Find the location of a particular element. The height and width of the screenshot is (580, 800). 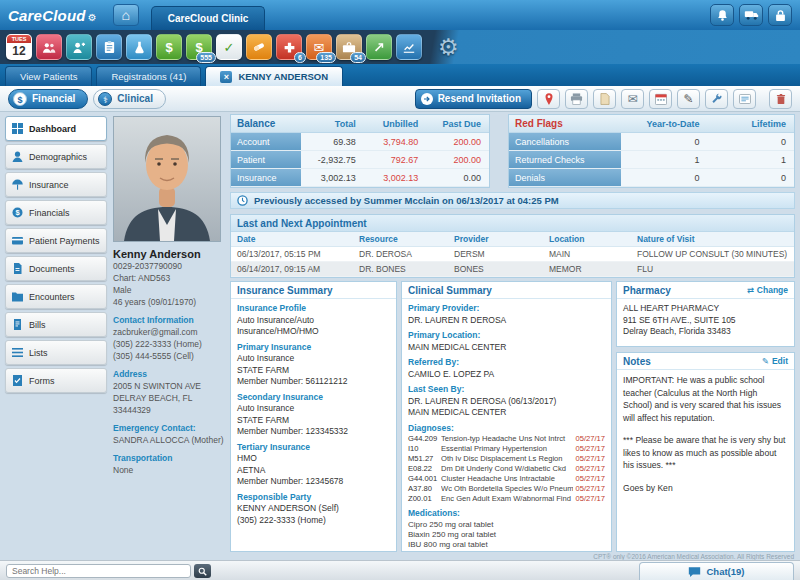

calendar-button is located at coordinates (660, 99).